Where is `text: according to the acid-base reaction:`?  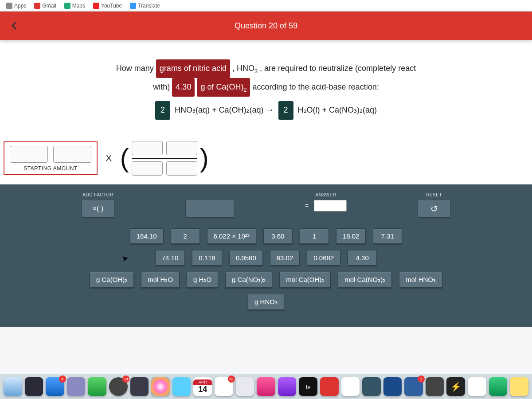 text: according to the acid-base reaction: is located at coordinates (316, 87).